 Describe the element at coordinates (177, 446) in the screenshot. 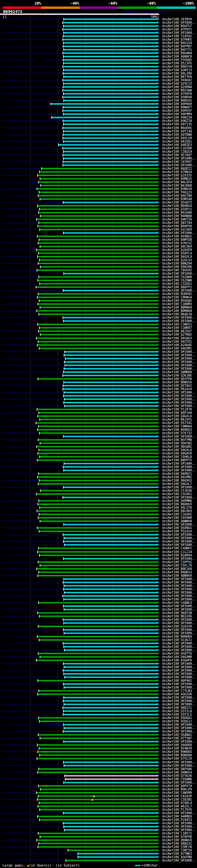

I see `hit-label: UniRef100_Q6GQB2` at that location.